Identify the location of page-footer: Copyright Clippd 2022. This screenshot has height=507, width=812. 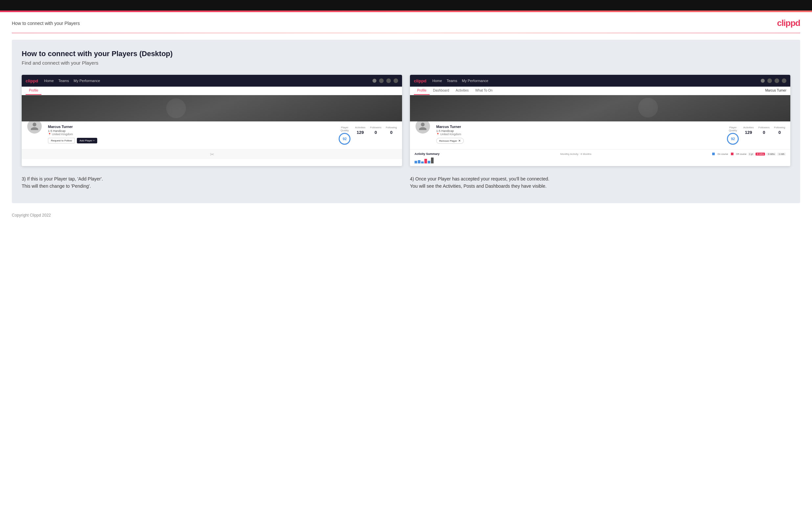
(406, 215).